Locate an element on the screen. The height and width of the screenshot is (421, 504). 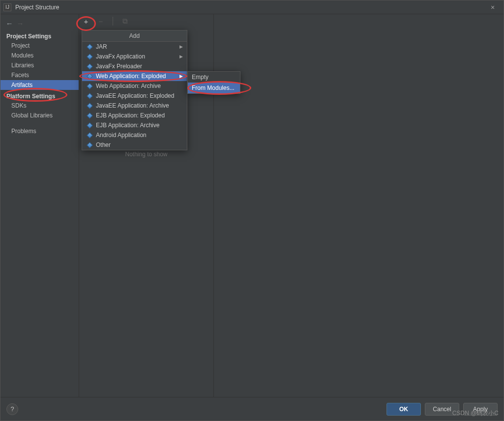
menu-item-label: Empty is located at coordinates (200, 77).